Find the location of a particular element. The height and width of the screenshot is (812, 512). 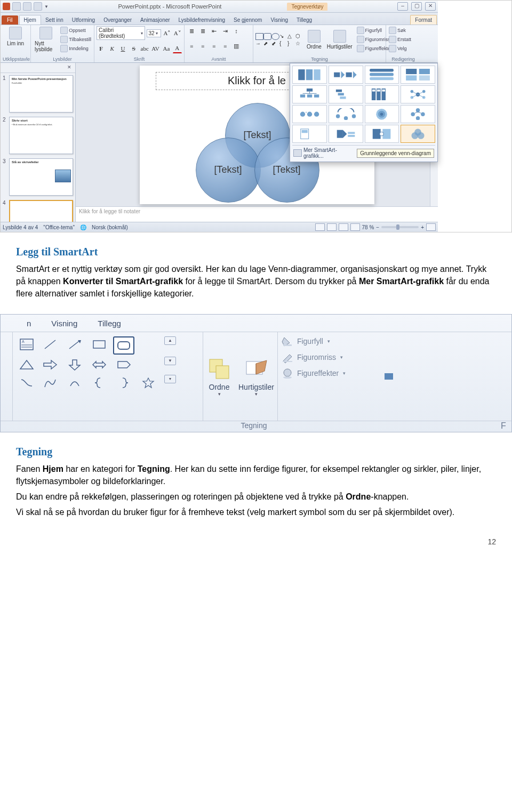

shapes-scroll-down: ▼ is located at coordinates (170, 361).